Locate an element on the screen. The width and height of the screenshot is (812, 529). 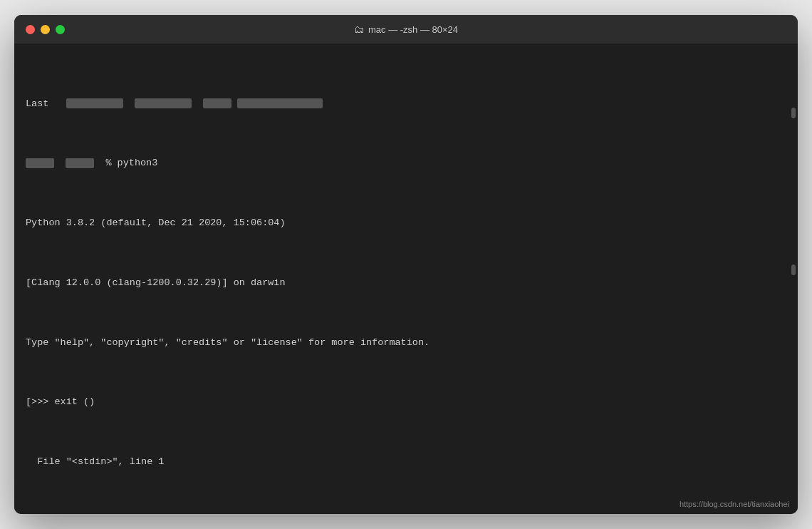
terminal-line-2: ‌% python3 is located at coordinates (406, 164).